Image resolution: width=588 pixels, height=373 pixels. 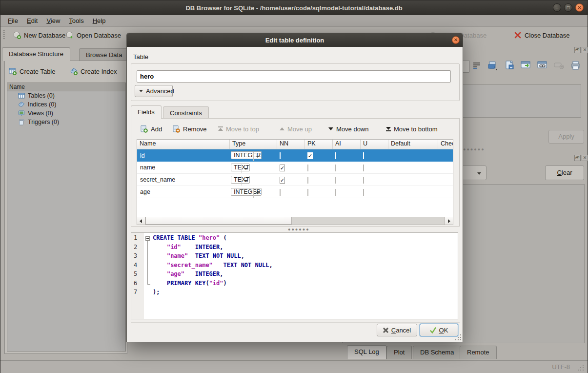 I want to click on tab-fields: Fields, so click(x=146, y=112).